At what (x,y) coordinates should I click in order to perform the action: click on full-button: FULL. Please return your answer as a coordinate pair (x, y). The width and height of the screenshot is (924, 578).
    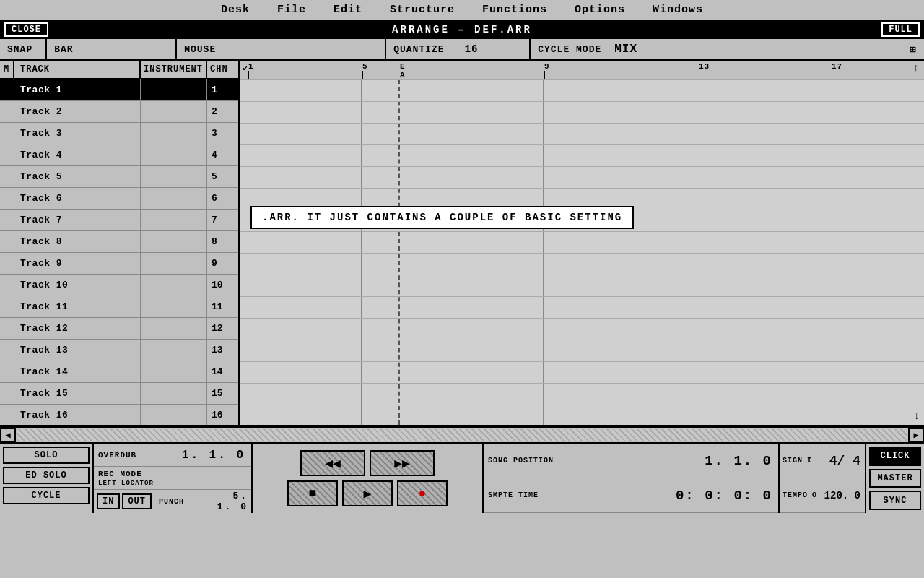
    Looking at the image, I should click on (901, 30).